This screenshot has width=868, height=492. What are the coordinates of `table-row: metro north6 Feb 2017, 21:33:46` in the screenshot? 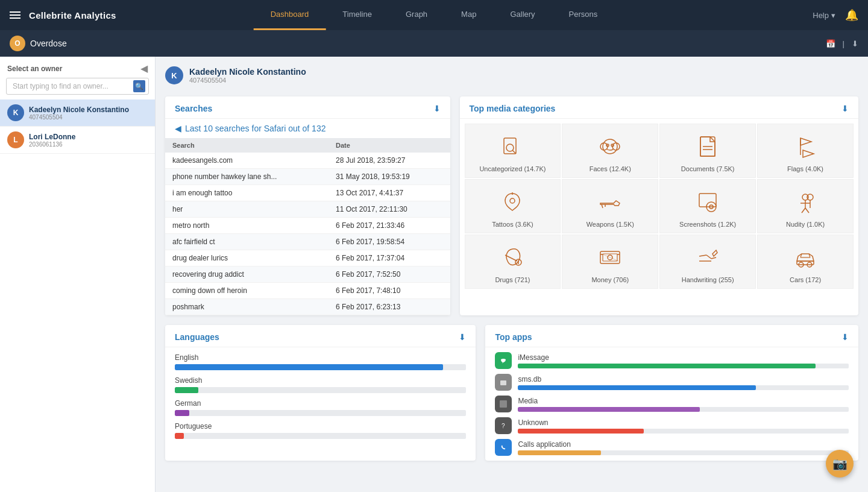 It's located at (307, 226).